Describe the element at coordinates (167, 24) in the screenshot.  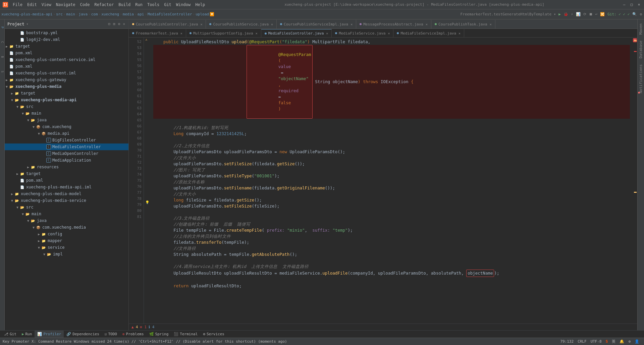
I see `tab-course-publish-controller: CoursePublishController.java ✕` at that location.